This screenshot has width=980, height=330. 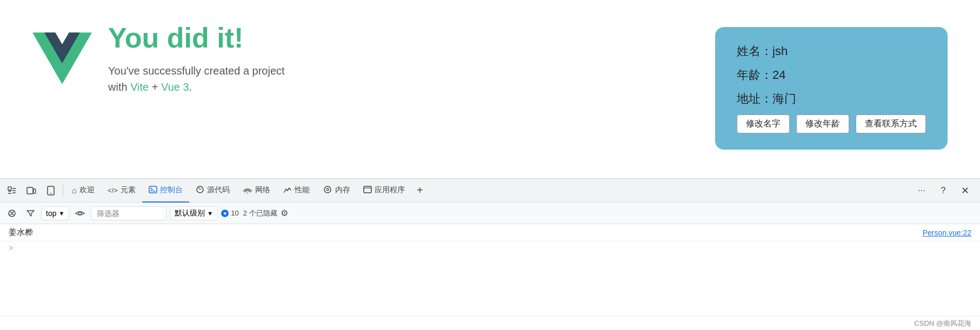 What do you see at coordinates (112, 190) in the screenshot?
I see `elements-icon: </>` at bounding box center [112, 190].